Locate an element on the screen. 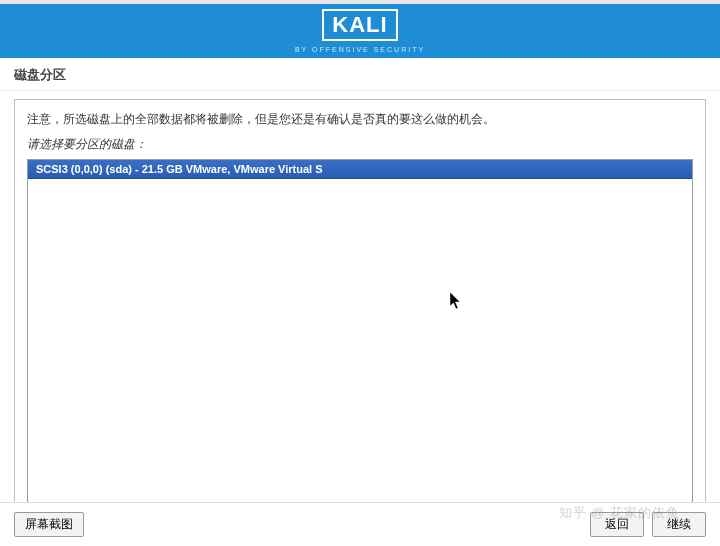 Image resolution: width=720 pixels, height=546 pixels. disk-prompt-label: 请选择要分区的磁盘： is located at coordinates (360, 144).